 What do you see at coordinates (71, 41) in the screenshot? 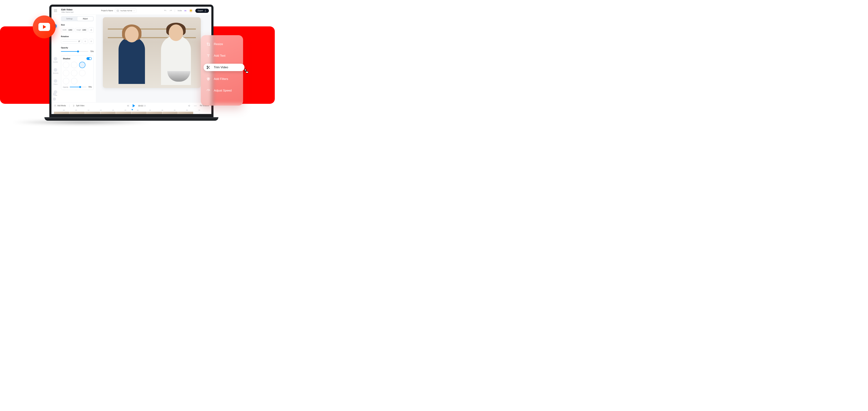
I see `rotation-field: 0°` at bounding box center [71, 41].